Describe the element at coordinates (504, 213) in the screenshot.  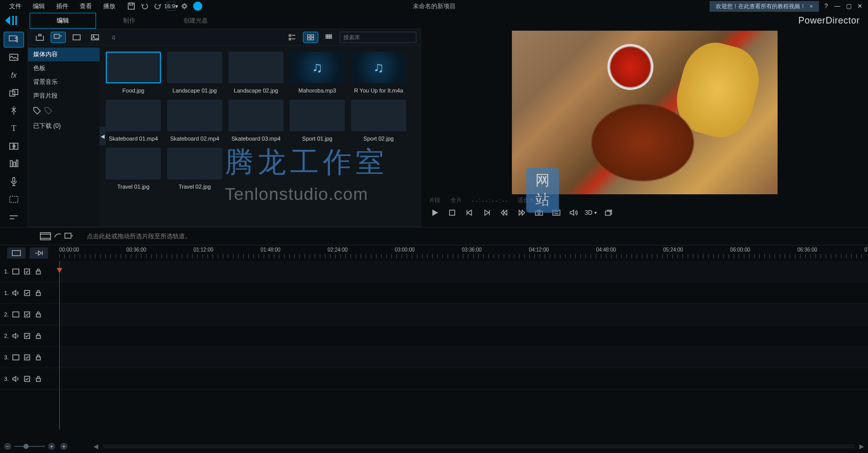
I see `fast-rev-icon` at that location.